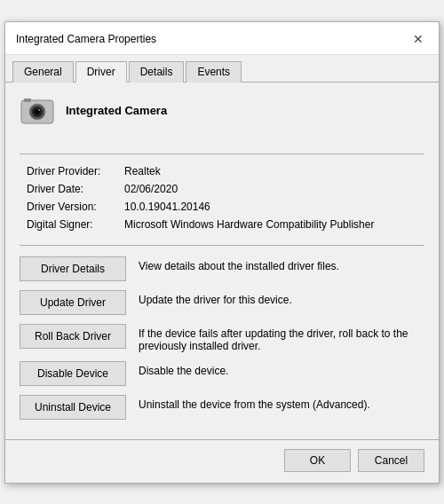 The height and width of the screenshot is (504, 444). Describe the element at coordinates (281, 298) in the screenshot. I see `update-driver-desc: Update the driver for this device.` at that location.